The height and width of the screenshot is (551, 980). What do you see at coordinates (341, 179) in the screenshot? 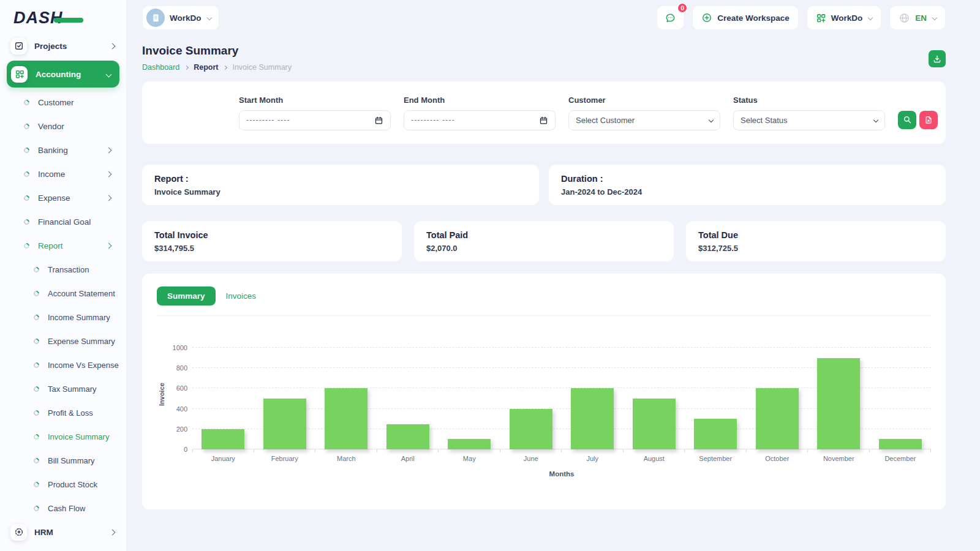
I see `report-label: Report :` at bounding box center [341, 179].